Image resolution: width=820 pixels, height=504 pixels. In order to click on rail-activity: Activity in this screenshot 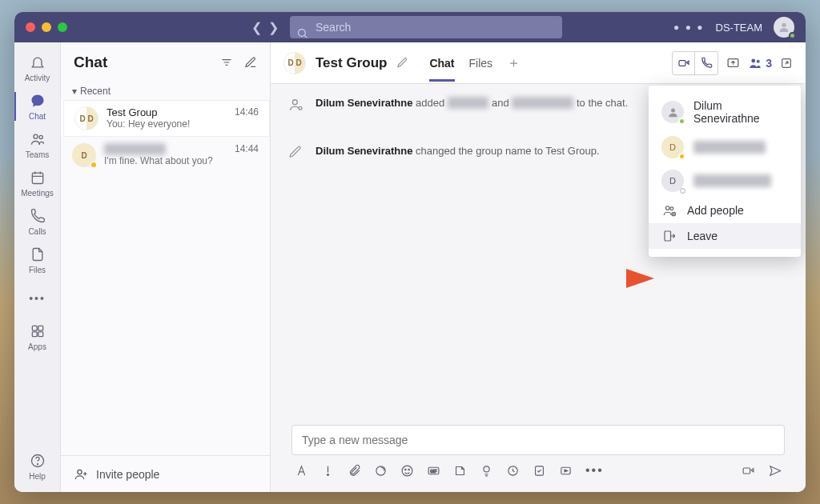, I will do `click(37, 68)`.